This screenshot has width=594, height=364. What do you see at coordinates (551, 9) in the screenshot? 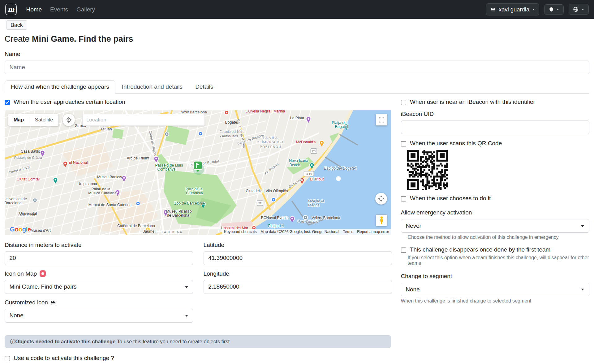
I see `shield-icon` at bounding box center [551, 9].